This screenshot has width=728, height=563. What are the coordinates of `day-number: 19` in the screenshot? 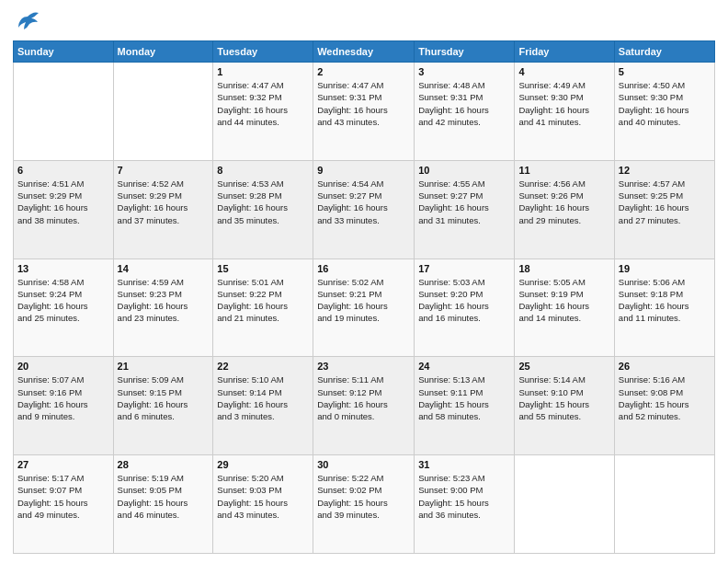 It's located at (665, 269).